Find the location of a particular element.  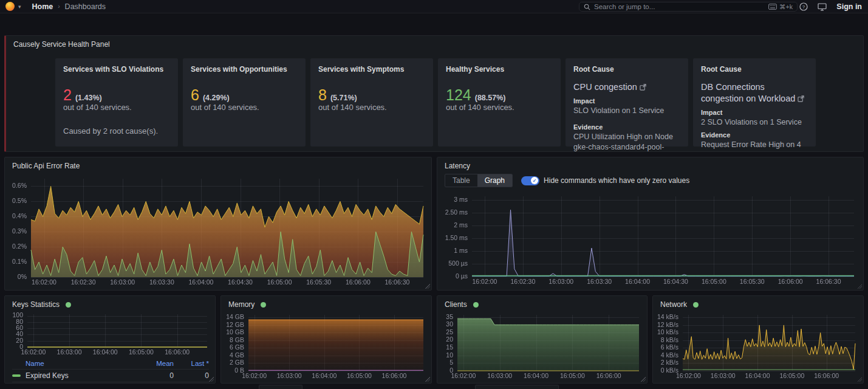

toggle-knob-check-icon: ✓ is located at coordinates (535, 181).